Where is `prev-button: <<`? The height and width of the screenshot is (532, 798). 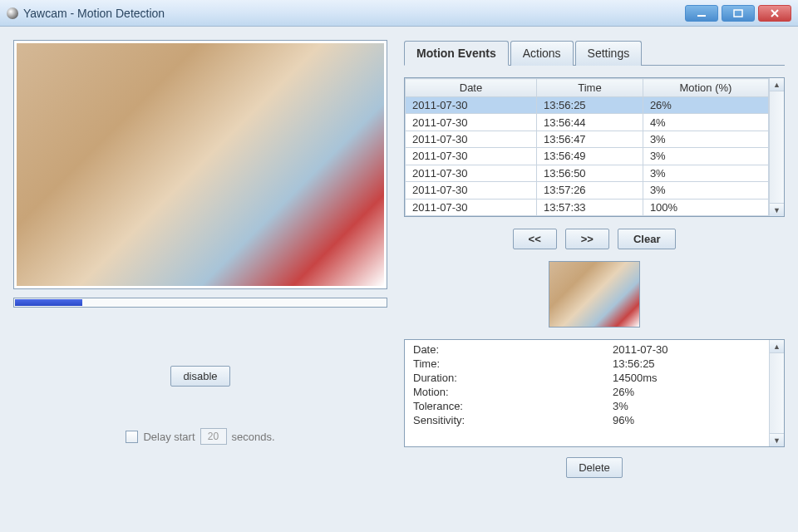 prev-button: << is located at coordinates (535, 239).